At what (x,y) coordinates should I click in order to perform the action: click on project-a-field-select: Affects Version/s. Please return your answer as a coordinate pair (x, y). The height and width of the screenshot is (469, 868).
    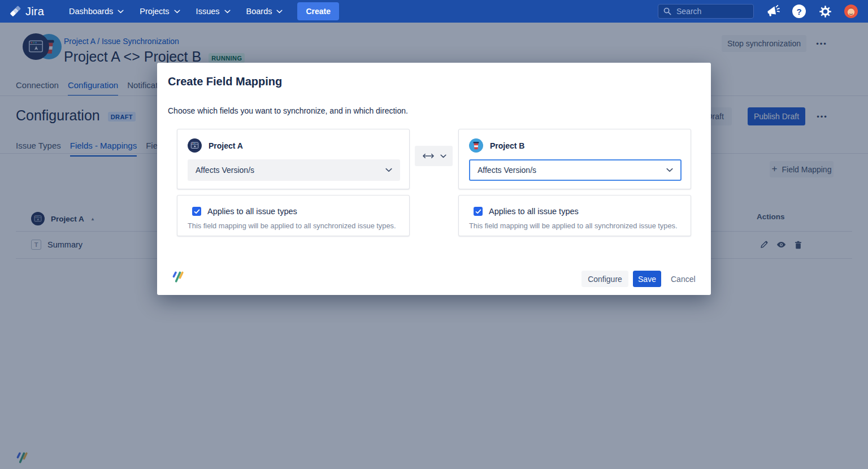
    Looking at the image, I should click on (294, 170).